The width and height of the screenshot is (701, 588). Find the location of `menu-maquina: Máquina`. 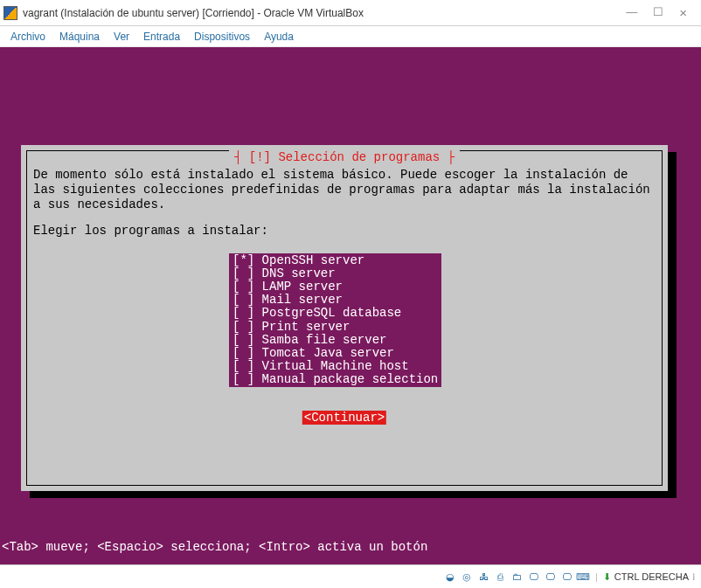

menu-maquina: Máquina is located at coordinates (80, 37).